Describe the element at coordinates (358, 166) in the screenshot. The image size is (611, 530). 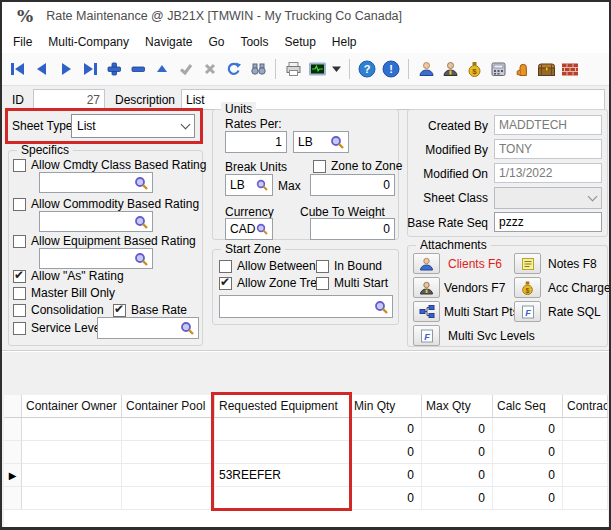
I see `zone-to-zone-checkbox: Zone to Zone` at that location.